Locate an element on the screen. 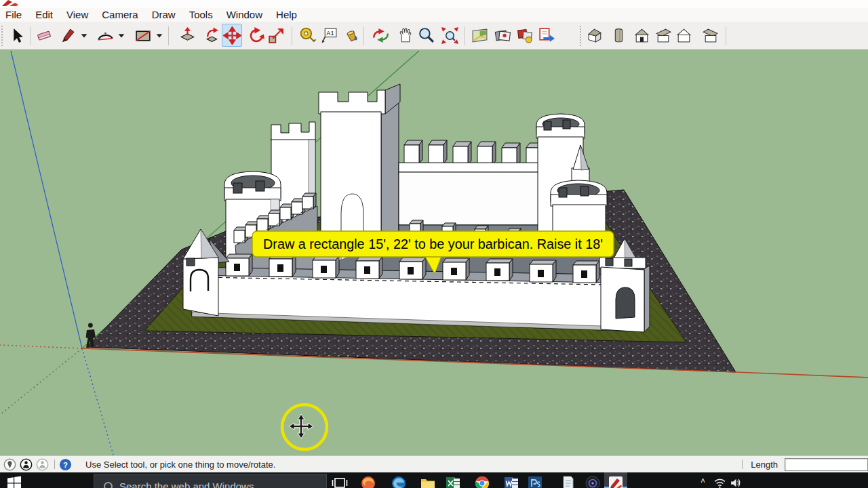  arc-tool-dropdown is located at coordinates (121, 35).